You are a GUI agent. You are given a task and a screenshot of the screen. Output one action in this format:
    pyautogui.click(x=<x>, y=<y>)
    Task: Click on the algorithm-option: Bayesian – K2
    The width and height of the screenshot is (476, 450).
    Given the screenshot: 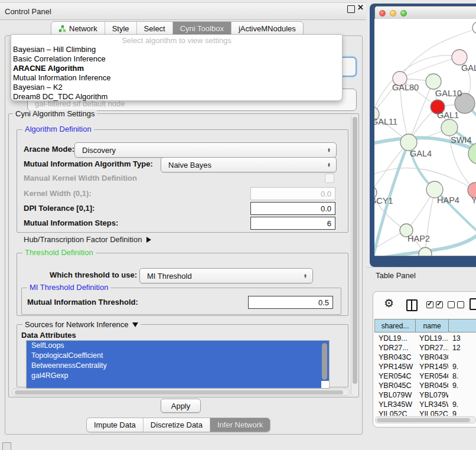 What is the action you would take?
    pyautogui.click(x=177, y=87)
    